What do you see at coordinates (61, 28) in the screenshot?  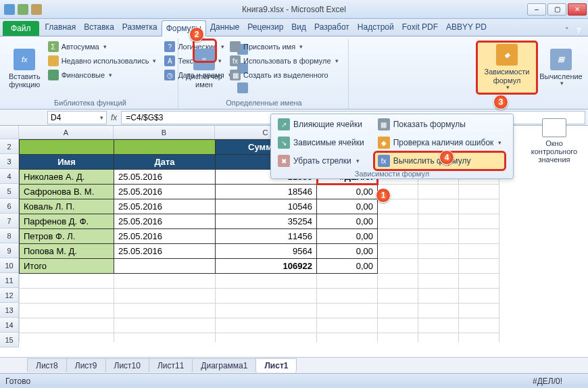 I see `tab-главная: Главная` at bounding box center [61, 28].